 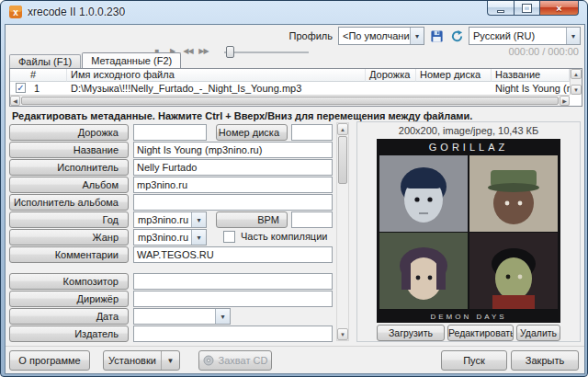 I want to click on toolbar: Профиль <По умолчанию> ▾, so click(x=435, y=36).